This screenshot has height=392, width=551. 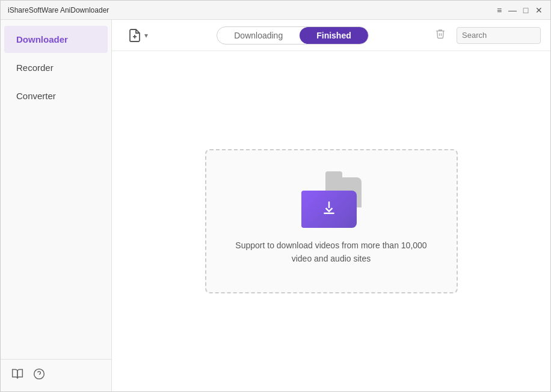 I want to click on toolbar: ▾ Downloading Finished, so click(x=331, y=35).